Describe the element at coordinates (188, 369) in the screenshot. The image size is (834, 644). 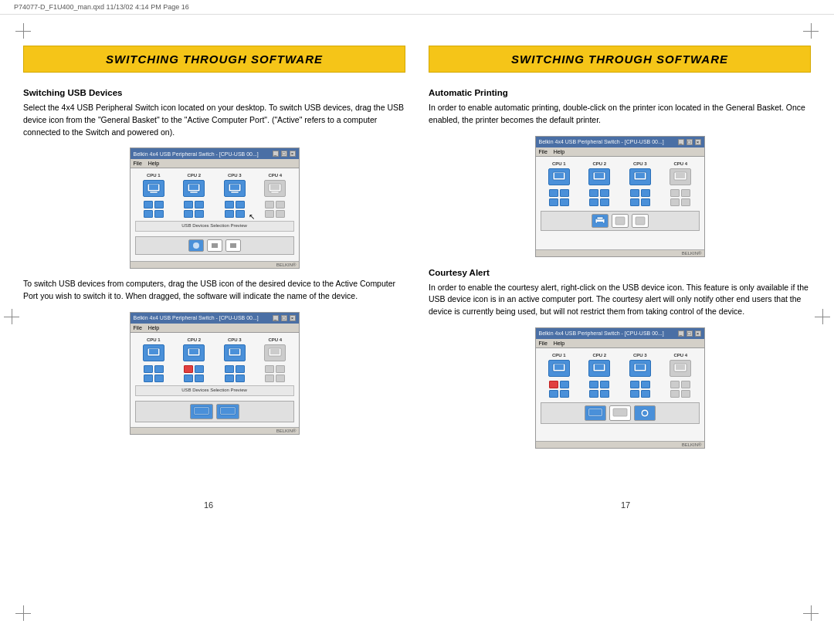
I see `usb-box-active` at that location.